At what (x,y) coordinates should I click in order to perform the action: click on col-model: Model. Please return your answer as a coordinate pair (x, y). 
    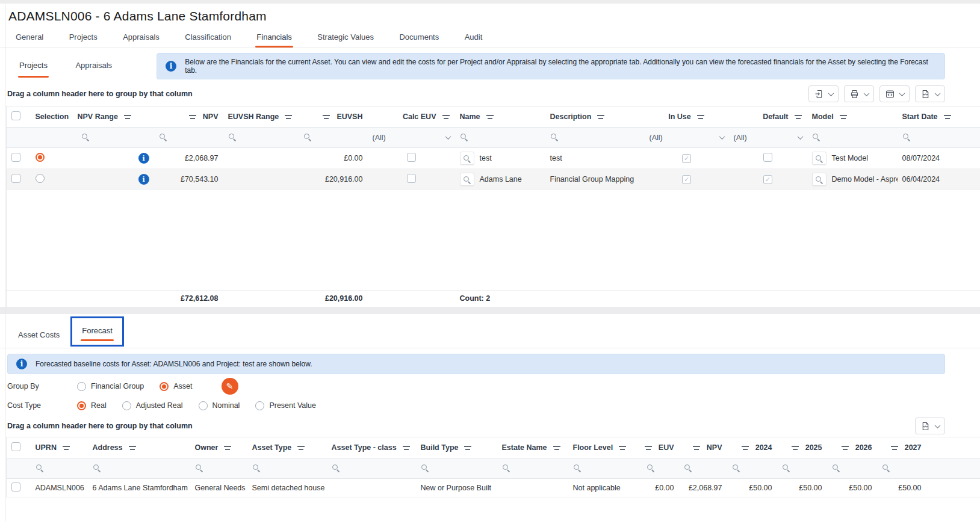
    Looking at the image, I should click on (852, 117).